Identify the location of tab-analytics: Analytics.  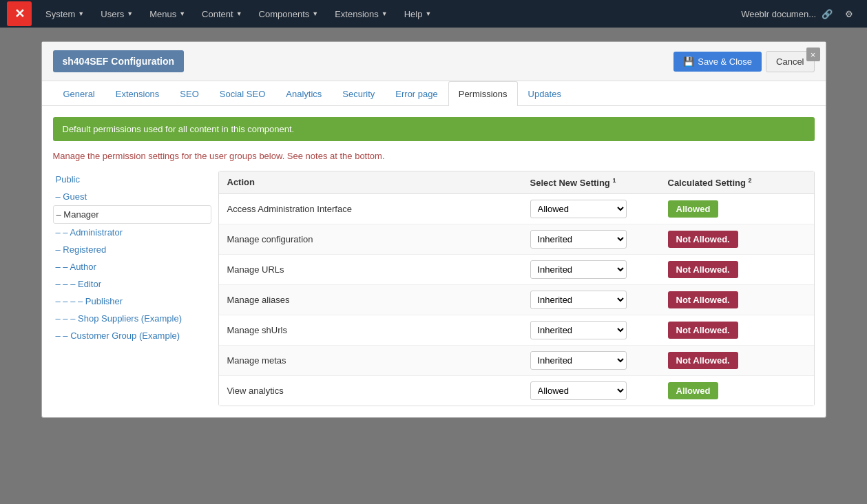
(304, 94).